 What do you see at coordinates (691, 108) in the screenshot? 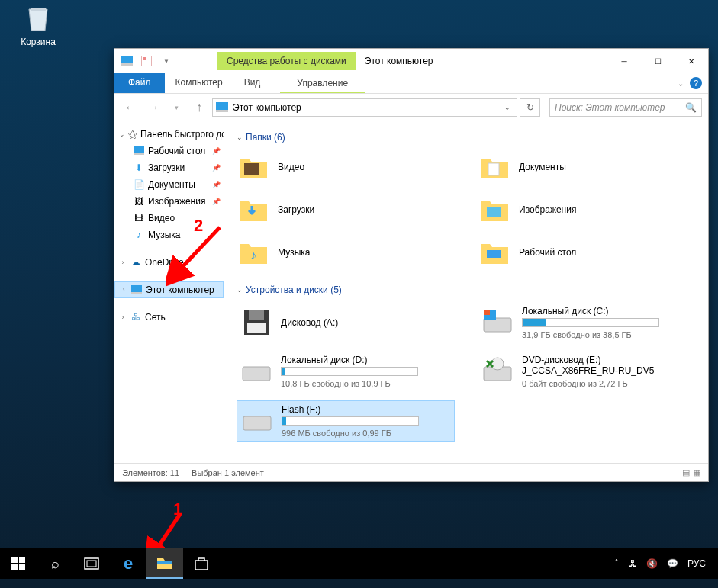
I see `search-icon: 🔍` at bounding box center [691, 108].